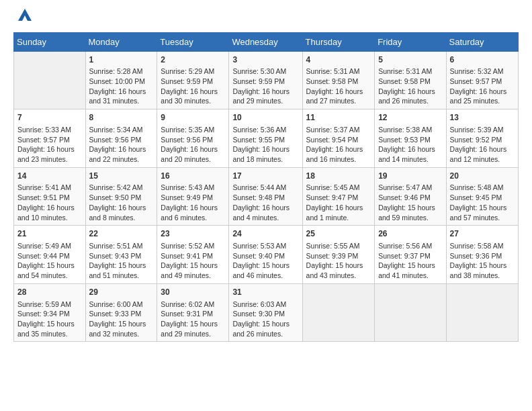  I want to click on day-cell: 9Sunrise: 5:35 AMSunset: 9:56 PMDaylight…, so click(193, 138).